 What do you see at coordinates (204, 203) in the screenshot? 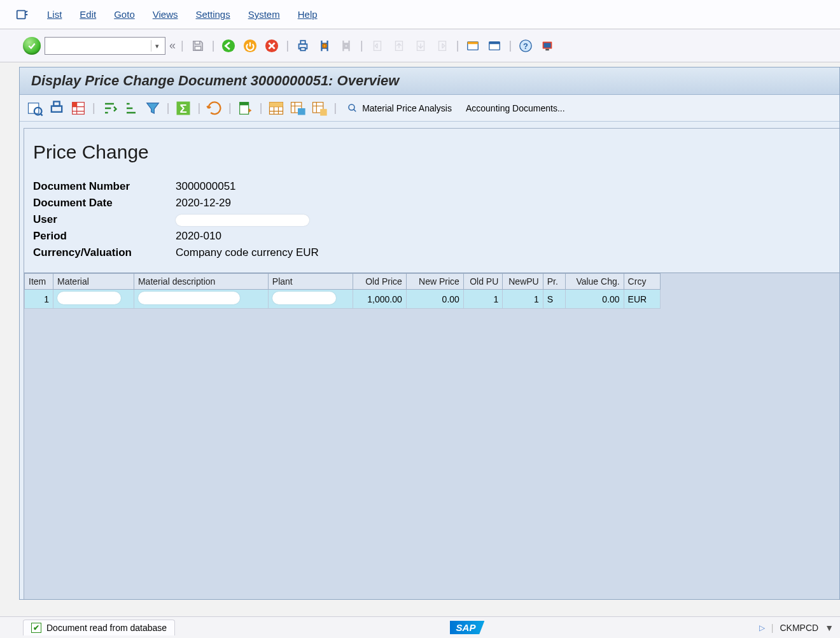
I see `doc-date-value: 2020-12-29` at bounding box center [204, 203].